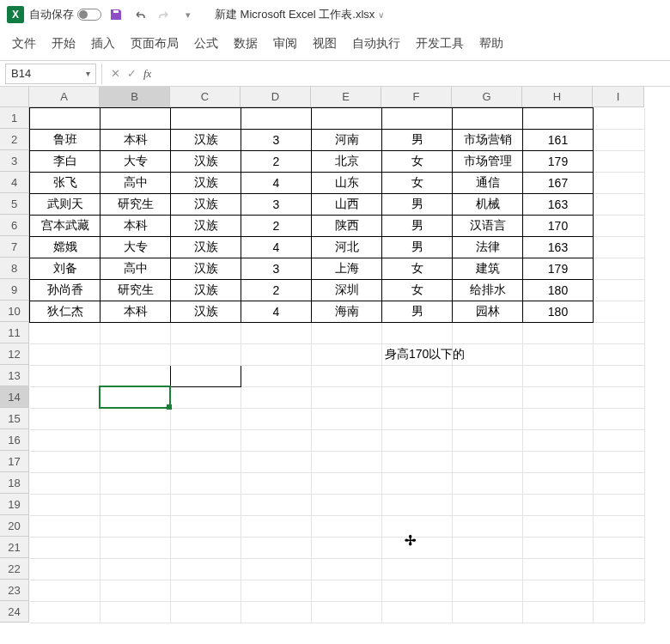  Describe the element at coordinates (65, 204) in the screenshot. I see `cell: 武则天` at that location.